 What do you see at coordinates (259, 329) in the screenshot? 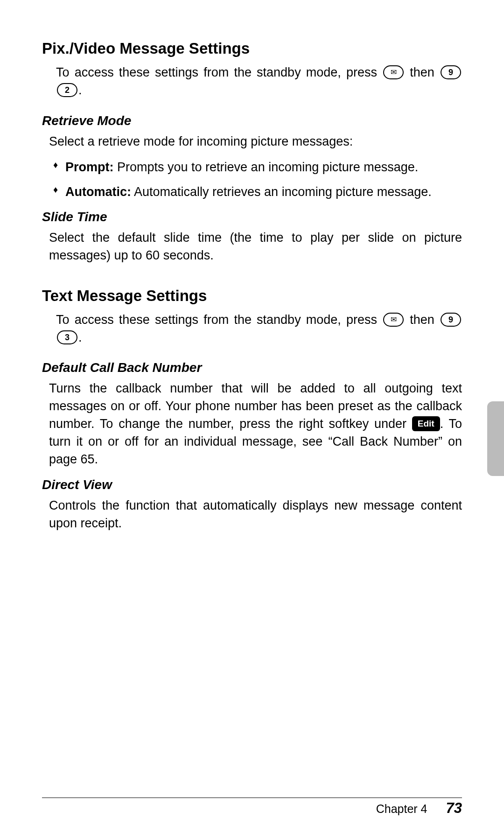
I see `text-intro: To access these settings from the standb…` at bounding box center [259, 329].